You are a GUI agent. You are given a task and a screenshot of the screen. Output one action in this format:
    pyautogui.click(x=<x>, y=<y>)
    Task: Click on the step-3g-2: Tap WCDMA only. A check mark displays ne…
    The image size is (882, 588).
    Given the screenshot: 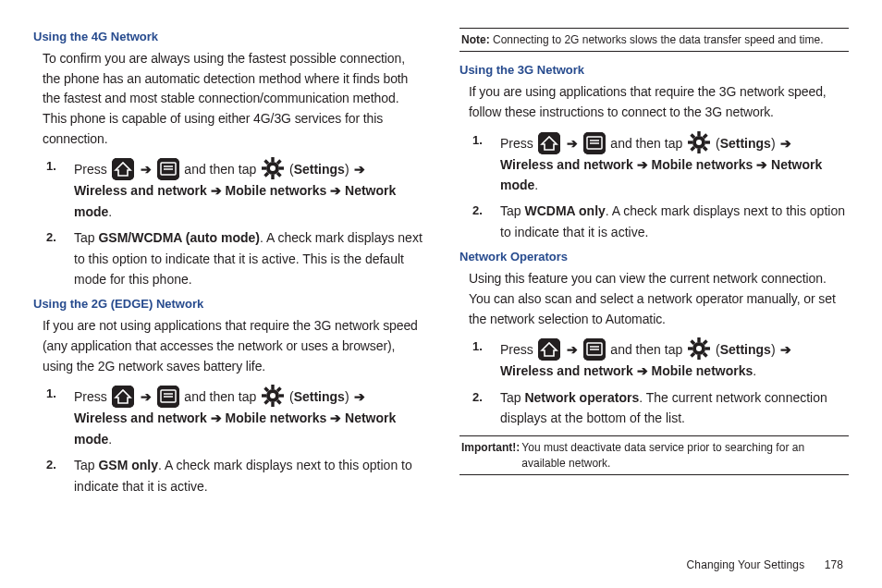 What is the action you would take?
    pyautogui.click(x=675, y=222)
    